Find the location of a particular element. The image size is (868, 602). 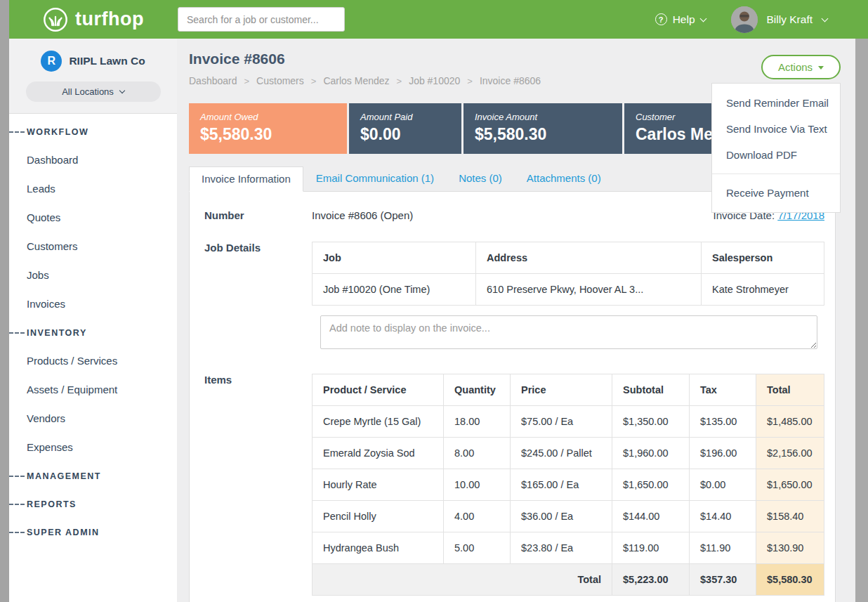

sidebar-item-invoices: Invoices is located at coordinates (93, 303).